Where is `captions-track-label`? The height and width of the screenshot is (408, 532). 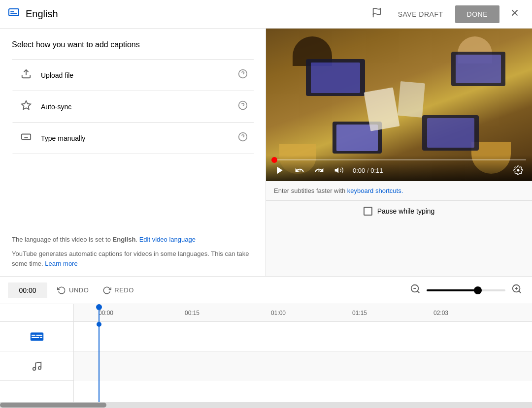
captions-track-label is located at coordinates (36, 337).